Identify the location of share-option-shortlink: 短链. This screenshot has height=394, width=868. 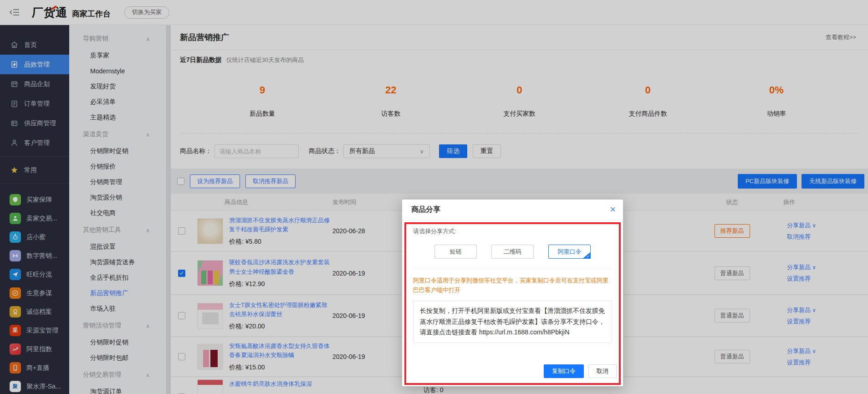
(455, 251).